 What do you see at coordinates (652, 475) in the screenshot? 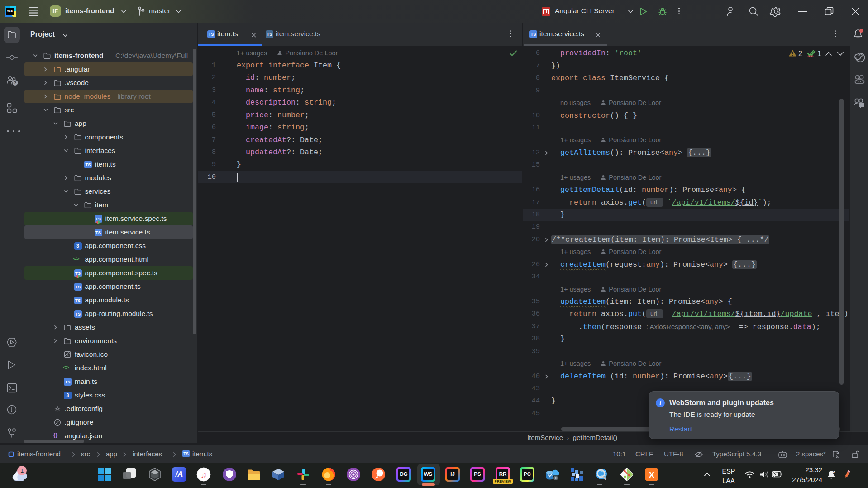
I see `svg-text: X` at bounding box center [652, 475].